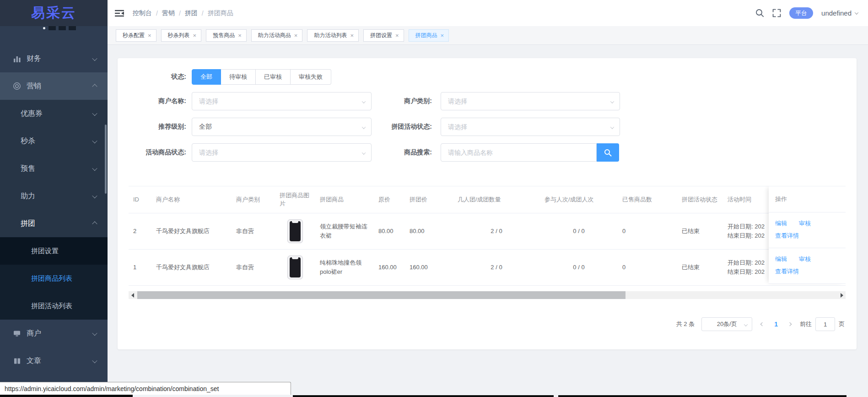 The height and width of the screenshot is (397, 868). What do you see at coordinates (54, 278) in the screenshot?
I see `sidebar-item-groupbuy-products: 拼团商品列表` at bounding box center [54, 278].